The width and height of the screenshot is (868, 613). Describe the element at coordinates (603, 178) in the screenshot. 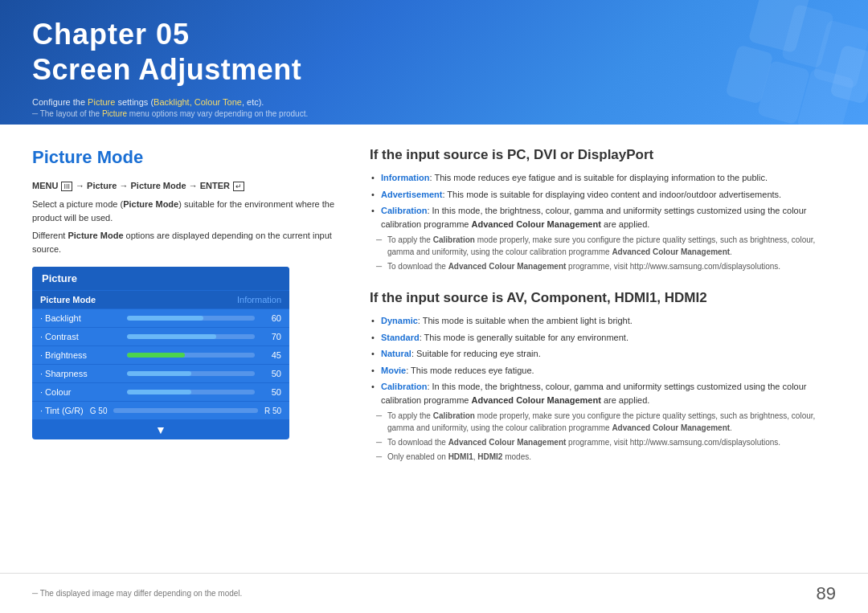

I see `bullet-information: Information: This mode reduces eye fatig…` at that location.